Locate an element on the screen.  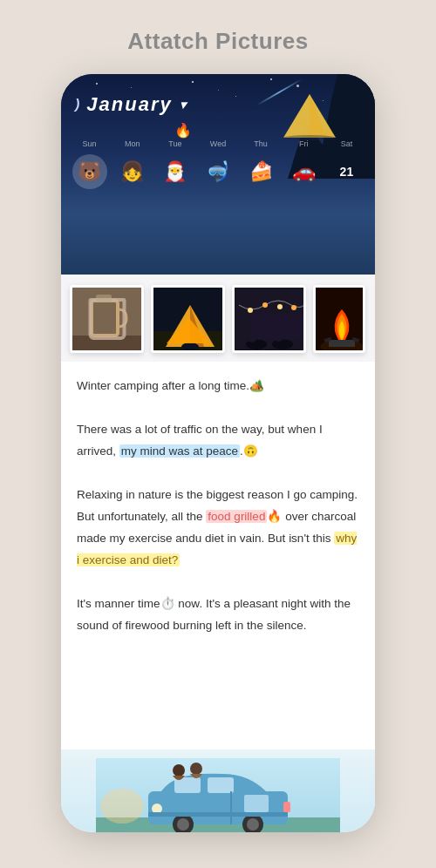
journal-para-4: It's manner time⏱️ now. It's a pleasant … is located at coordinates (218, 615).